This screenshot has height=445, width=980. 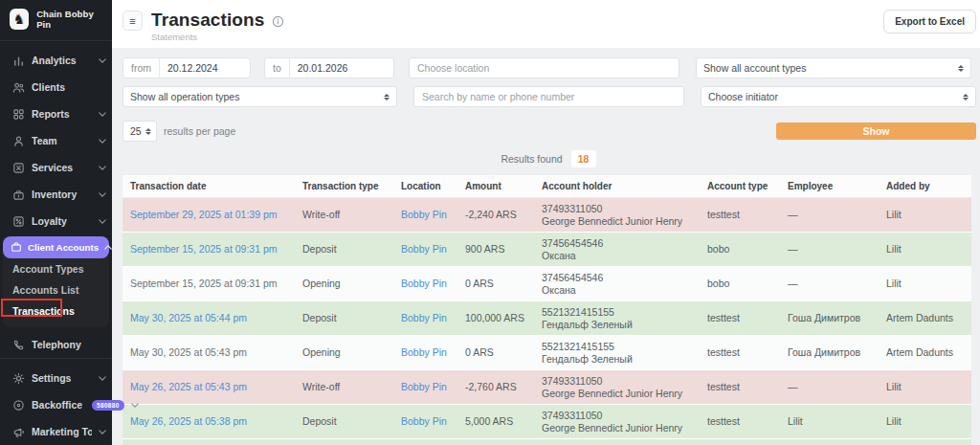 I want to click on table-row: May 26, 2025 at 05:38 pm Deposit Bobby P…, so click(x=547, y=422).